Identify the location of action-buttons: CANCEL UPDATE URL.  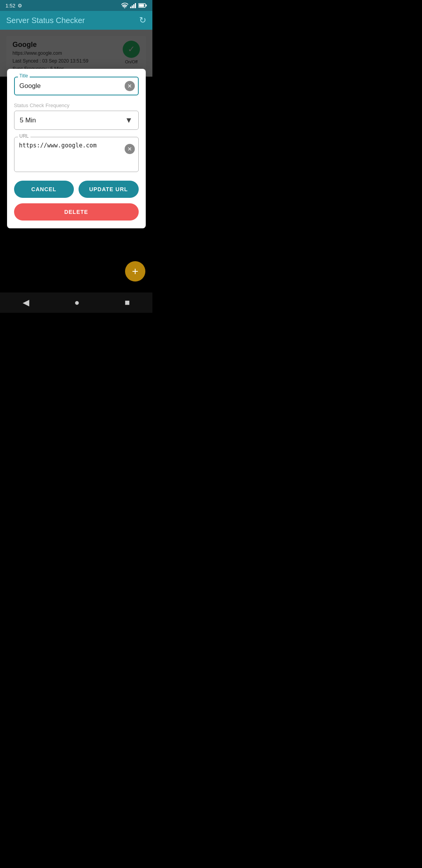
(77, 189).